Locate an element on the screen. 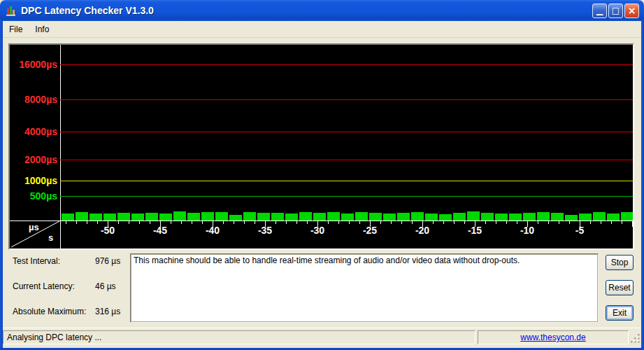  stat-label: Current Latency: is located at coordinates (54, 286).